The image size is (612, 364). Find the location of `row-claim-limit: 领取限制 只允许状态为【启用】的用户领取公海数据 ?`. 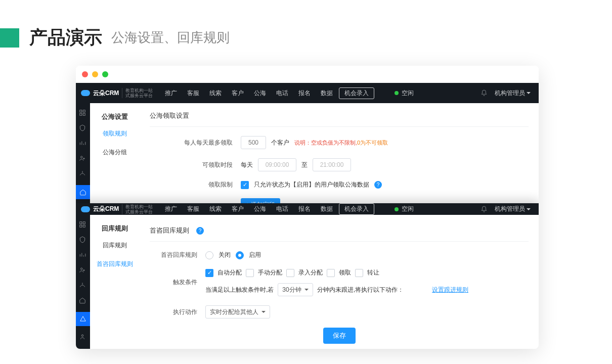

row-claim-limit: 领取限制 只允许状态为【启用】的用户领取公海数据 ? is located at coordinates (339, 185).